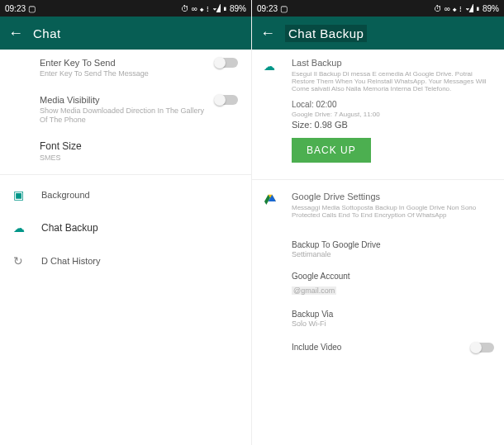 This screenshot has width=504, height=445. What do you see at coordinates (126, 110) in the screenshot?
I see `setting-media-visibility: Media Visibility Show Media Downloaded D…` at bounding box center [126, 110].